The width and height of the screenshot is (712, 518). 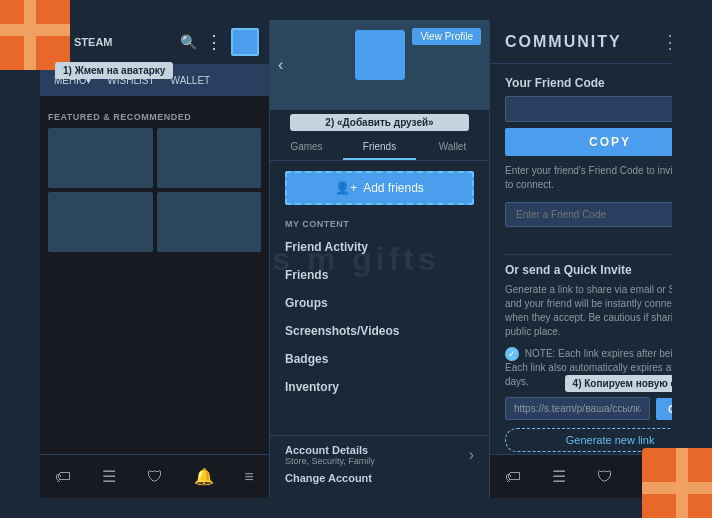 What do you see at coordinates (248, 477) in the screenshot?
I see `menu-icon: ≡` at bounding box center [248, 477].